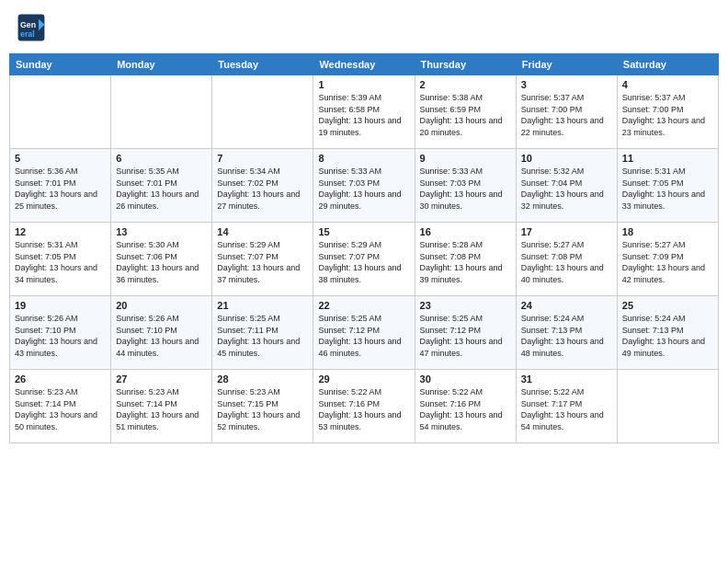  What do you see at coordinates (465, 259) in the screenshot?
I see `calendar-cell: 16Sunrise: 5:28 AM Sunset: 7:08 PM Dayli…` at bounding box center [465, 259].